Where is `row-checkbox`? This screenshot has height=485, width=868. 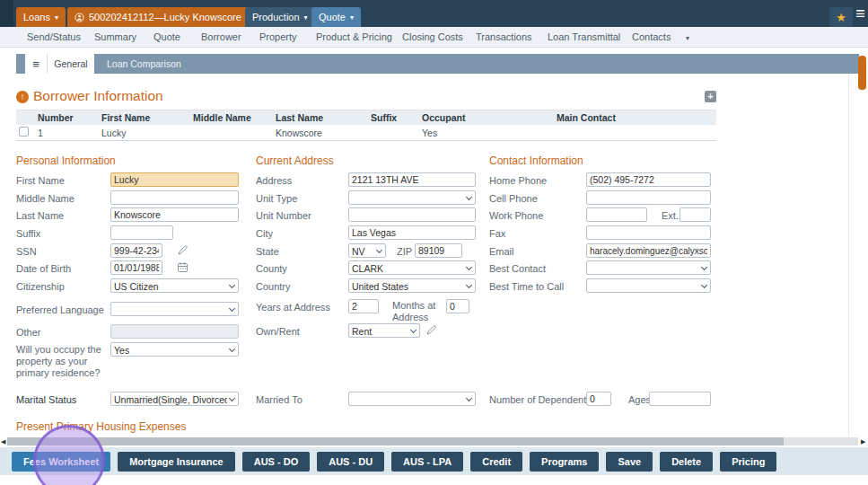 row-checkbox is located at coordinates (23, 131).